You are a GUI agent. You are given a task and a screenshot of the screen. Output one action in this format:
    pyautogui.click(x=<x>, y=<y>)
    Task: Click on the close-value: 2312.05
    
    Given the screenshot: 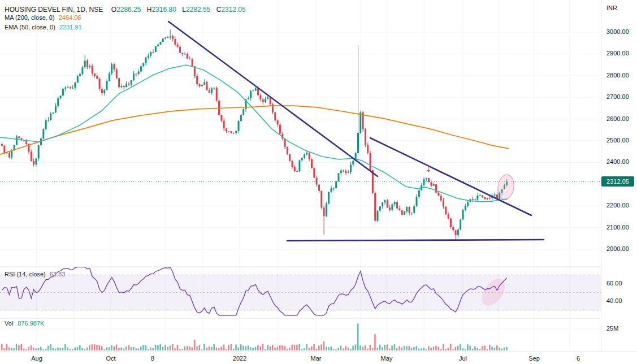 What is the action you would take?
    pyautogui.click(x=233, y=10)
    